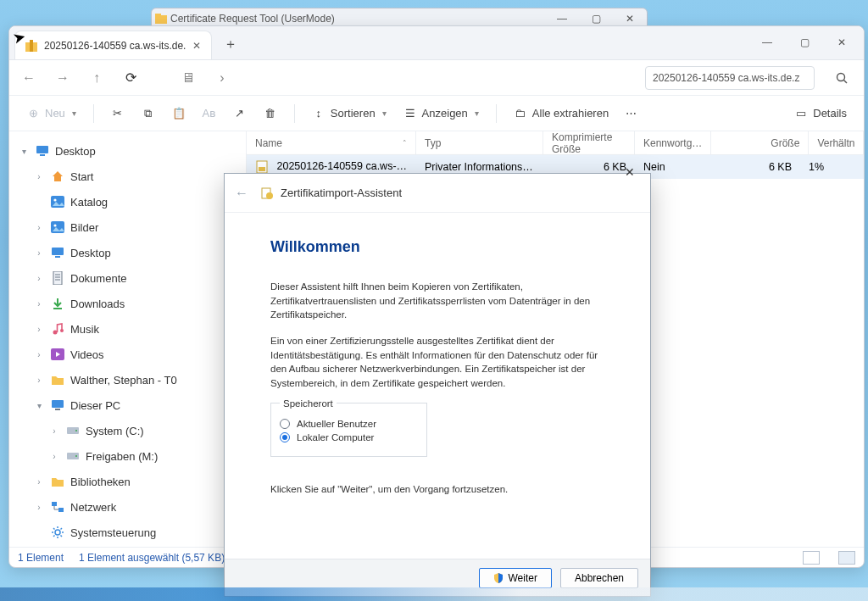 The width and height of the screenshot is (868, 601). I want to click on rename-button: Aʙ, so click(209, 114).